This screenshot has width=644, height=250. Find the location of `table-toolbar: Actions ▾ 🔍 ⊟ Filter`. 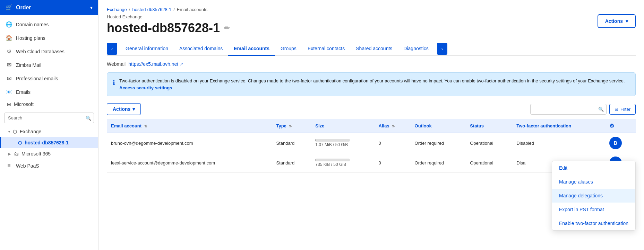

table-toolbar: Actions ▾ 🔍 ⊟ Filter is located at coordinates (371, 109).